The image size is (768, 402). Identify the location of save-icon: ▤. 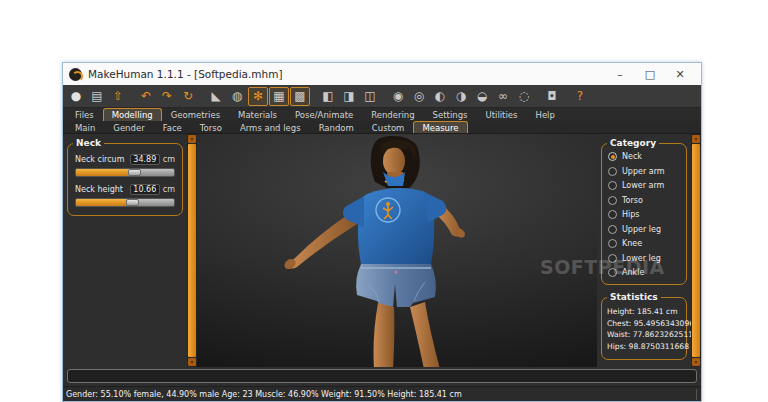
(97, 96).